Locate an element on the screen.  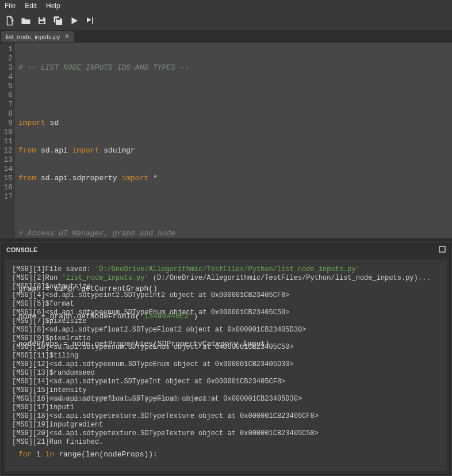
code-text: sd.api is located at coordinates (54, 151).